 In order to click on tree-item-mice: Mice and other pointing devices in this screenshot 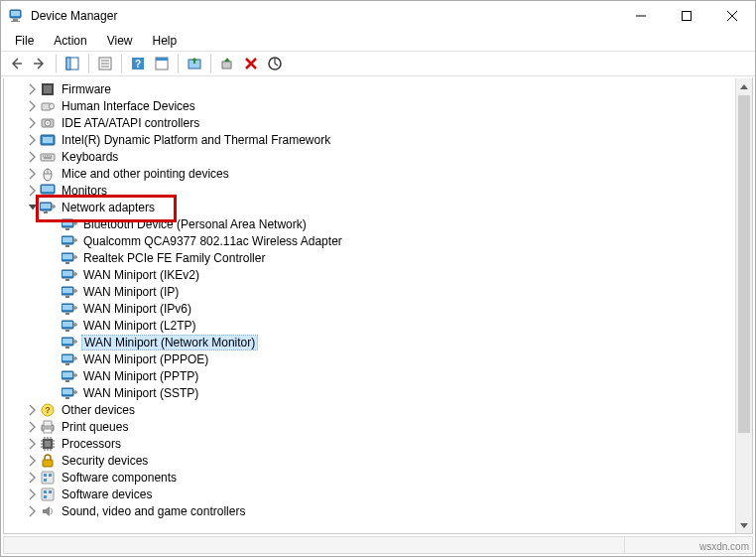, I will do `click(378, 173)`.